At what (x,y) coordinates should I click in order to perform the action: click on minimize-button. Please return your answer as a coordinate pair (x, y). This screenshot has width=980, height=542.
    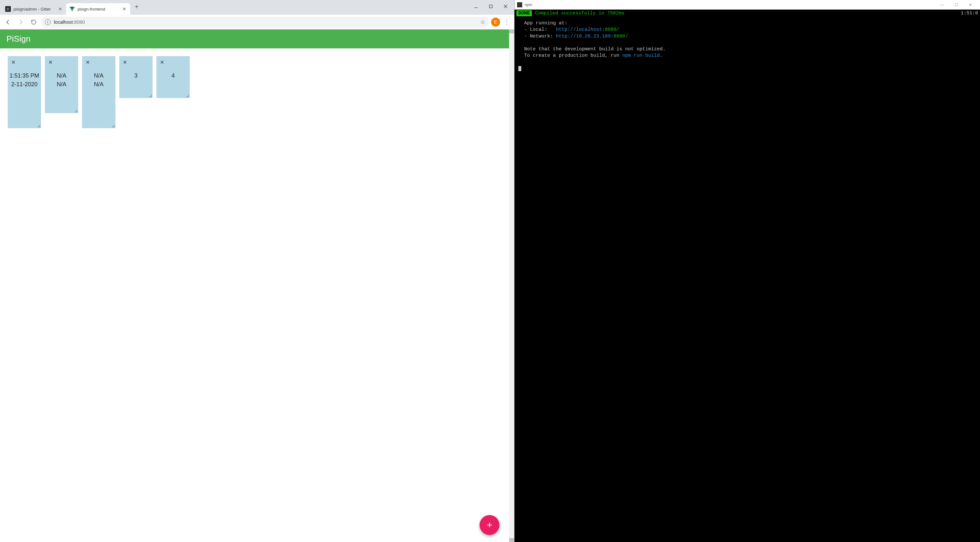
    Looking at the image, I should click on (476, 6).